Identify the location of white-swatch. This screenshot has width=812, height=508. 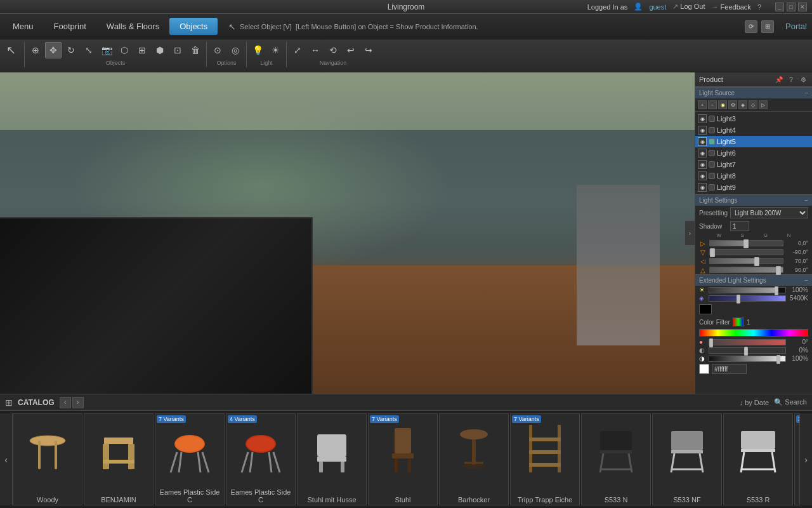
(704, 369).